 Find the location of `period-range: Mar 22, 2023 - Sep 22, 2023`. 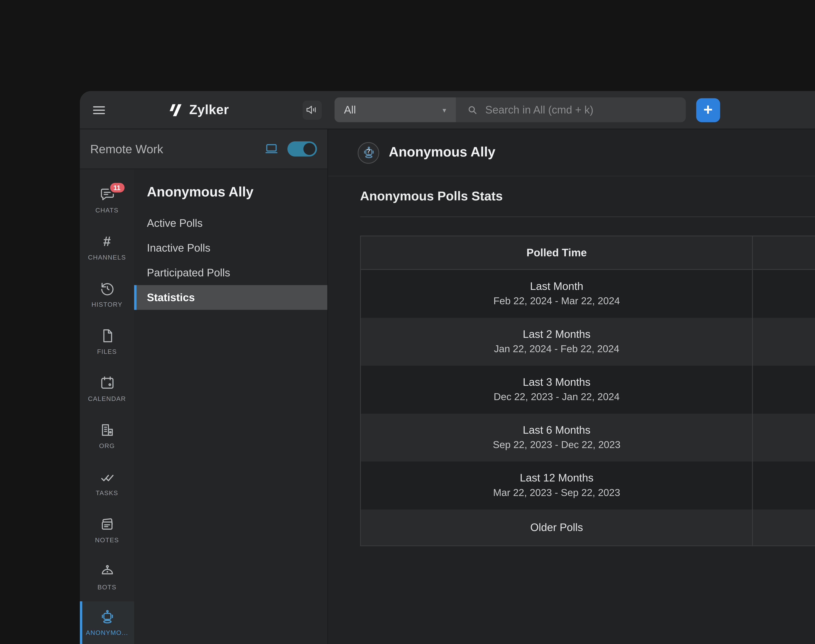

period-range: Mar 22, 2023 - Sep 22, 2023 is located at coordinates (556, 493).